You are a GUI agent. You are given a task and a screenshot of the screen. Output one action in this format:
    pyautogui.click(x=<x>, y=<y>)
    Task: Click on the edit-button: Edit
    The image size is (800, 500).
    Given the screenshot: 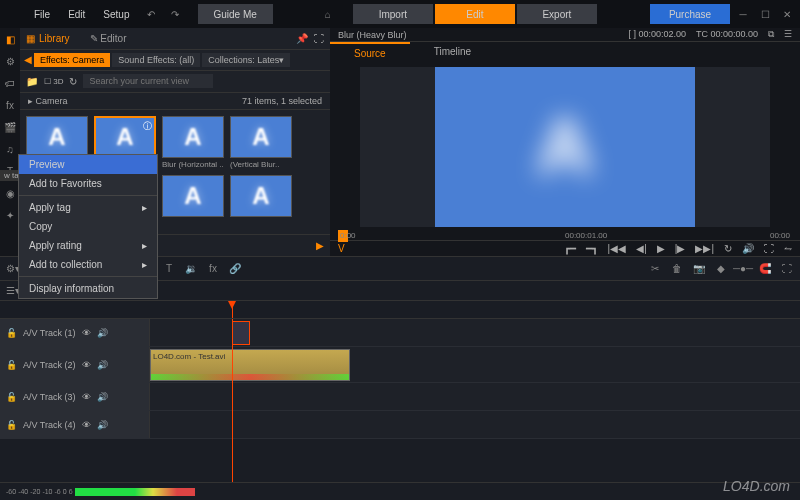 What is the action you would take?
    pyautogui.click(x=475, y=14)
    